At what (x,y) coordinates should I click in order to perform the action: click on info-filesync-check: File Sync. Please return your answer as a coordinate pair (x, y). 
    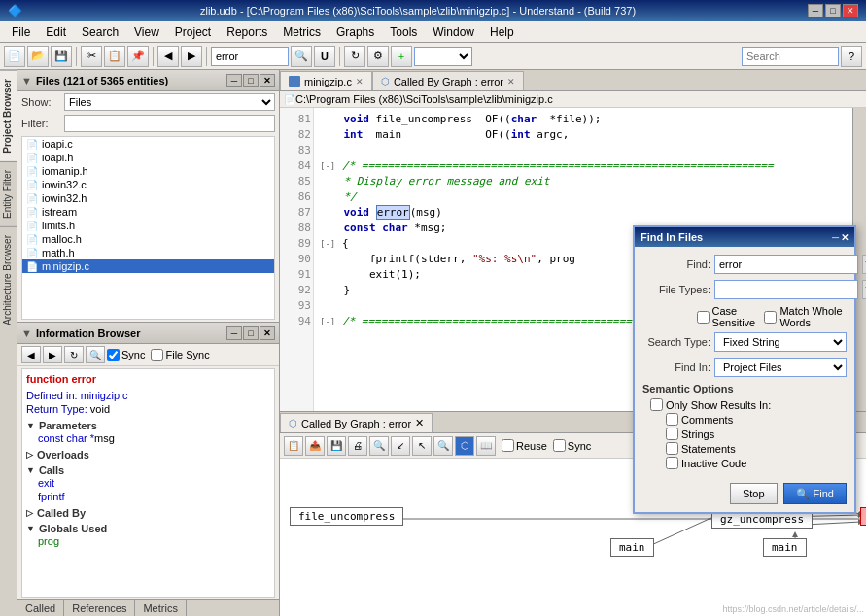
    Looking at the image, I should click on (180, 356).